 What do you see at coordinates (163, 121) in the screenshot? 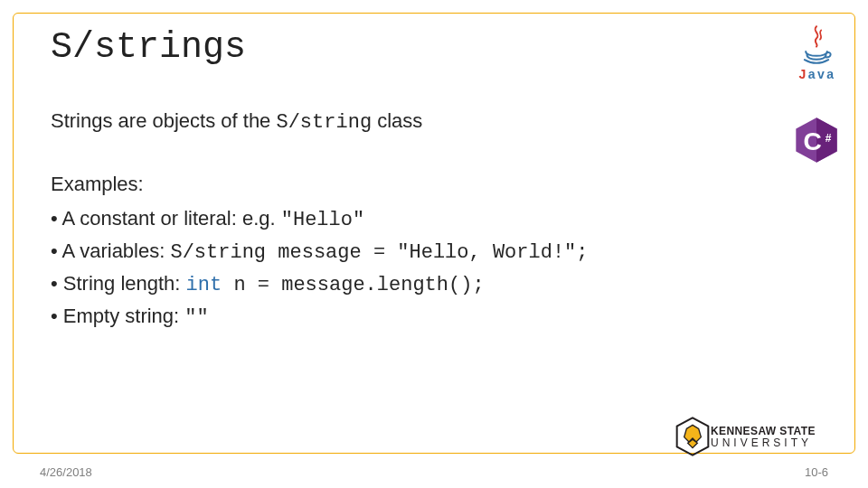
I see `intro-prefix: Strings are objects of the` at bounding box center [163, 121].